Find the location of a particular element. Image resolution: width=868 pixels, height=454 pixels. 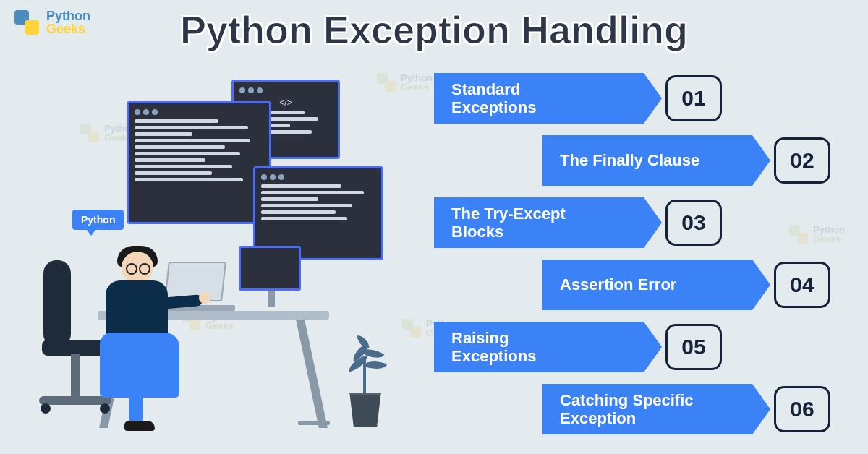

topic-label: The Try-Except Blocks is located at coordinates (509, 223).